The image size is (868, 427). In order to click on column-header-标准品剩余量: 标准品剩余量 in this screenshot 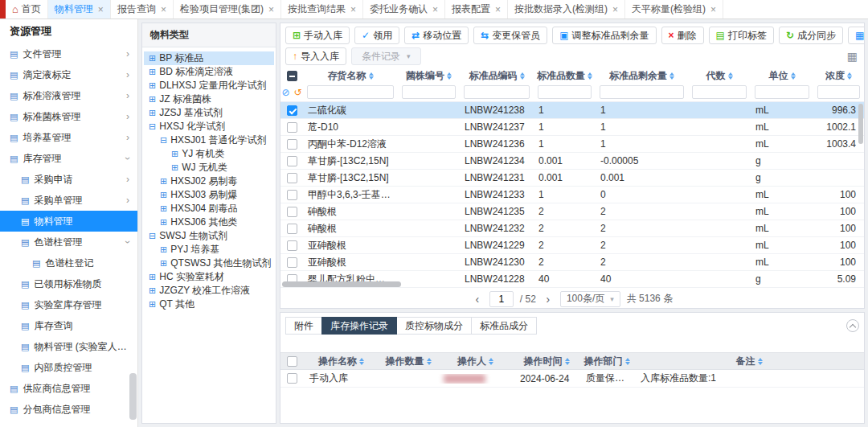, I will do `click(641, 76)`.